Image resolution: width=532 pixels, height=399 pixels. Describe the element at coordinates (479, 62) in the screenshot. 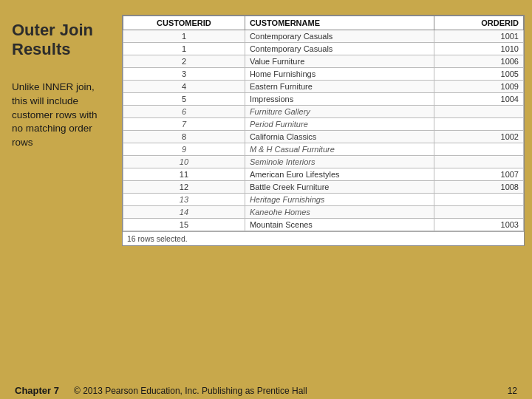

I see `cell-orderid: 1006` at that location.